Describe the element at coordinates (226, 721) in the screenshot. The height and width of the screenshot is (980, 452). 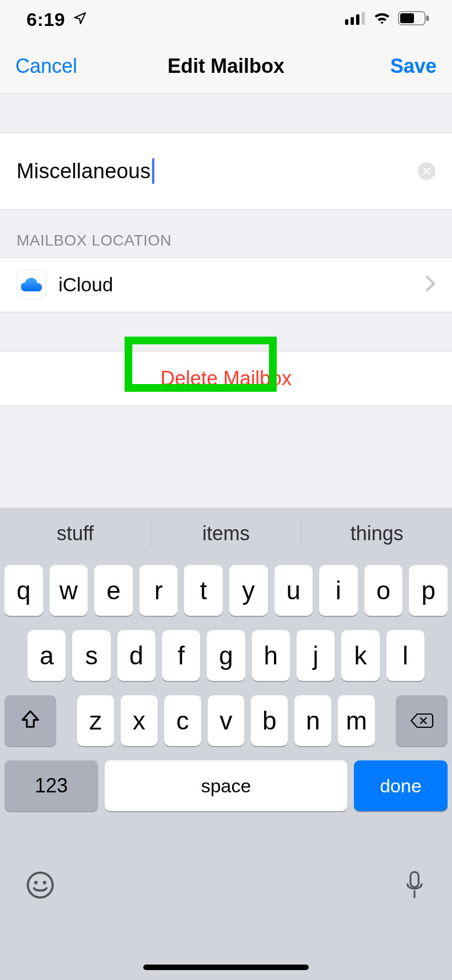
I see `key-v: v` at that location.